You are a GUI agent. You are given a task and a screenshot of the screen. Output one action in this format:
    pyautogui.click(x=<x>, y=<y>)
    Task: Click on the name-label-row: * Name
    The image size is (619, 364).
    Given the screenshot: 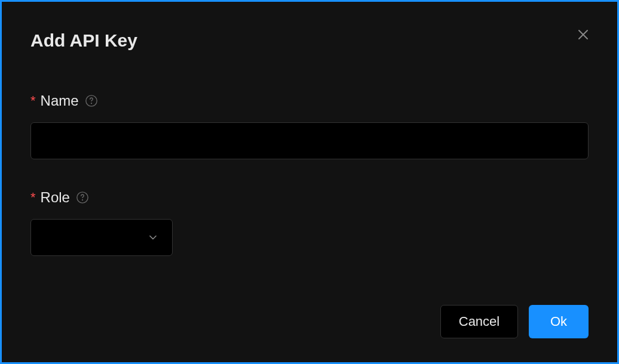 What is the action you would take?
    pyautogui.click(x=310, y=101)
    